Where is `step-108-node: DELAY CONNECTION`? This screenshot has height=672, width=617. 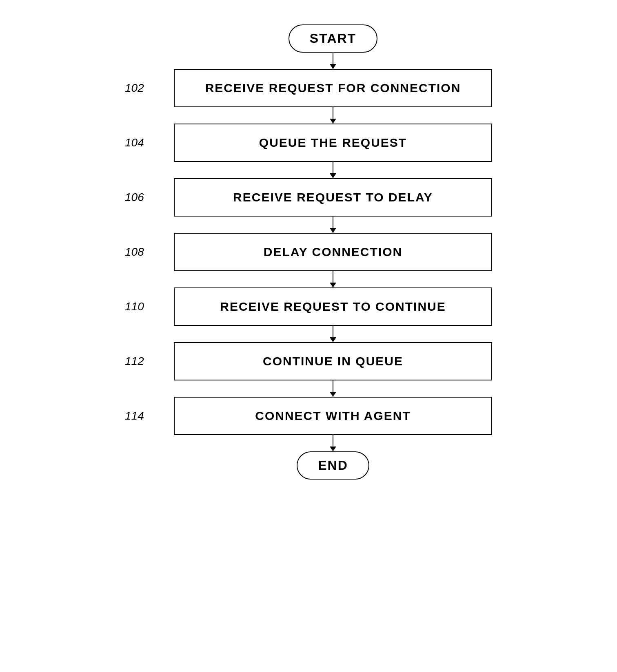
step-108-node: DELAY CONNECTION is located at coordinates (333, 252).